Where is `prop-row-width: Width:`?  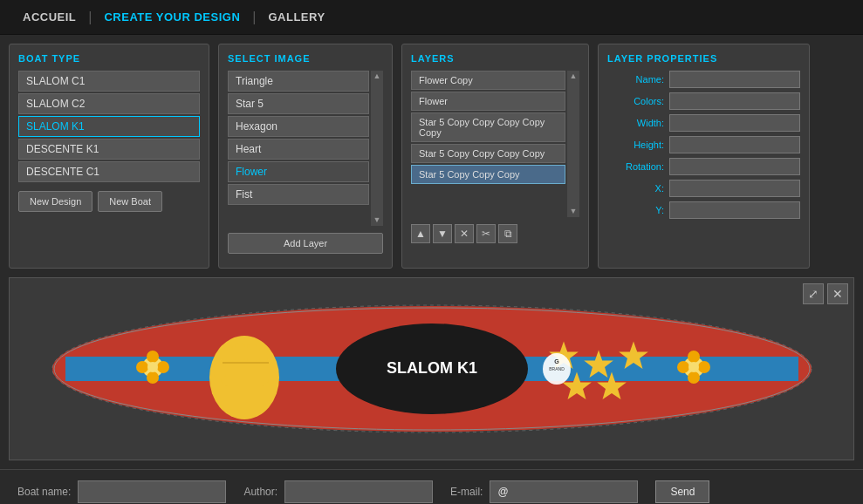 prop-row-width: Width: is located at coordinates (703, 123).